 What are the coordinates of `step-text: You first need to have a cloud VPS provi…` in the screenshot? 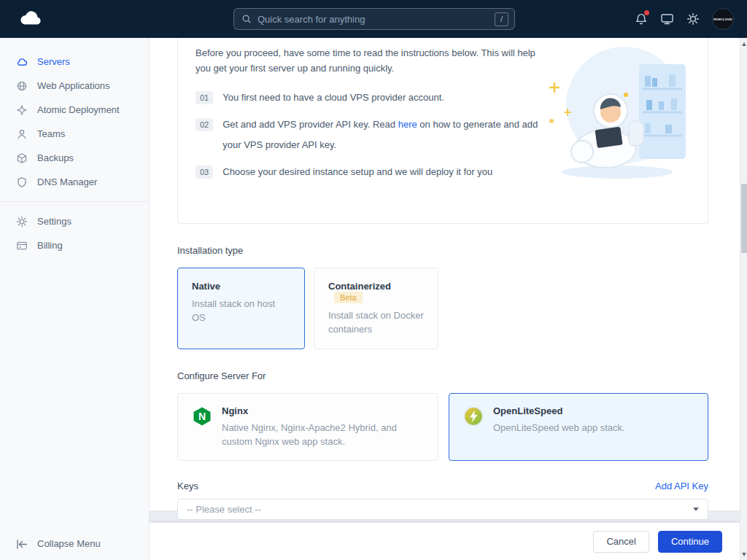 It's located at (333, 98).